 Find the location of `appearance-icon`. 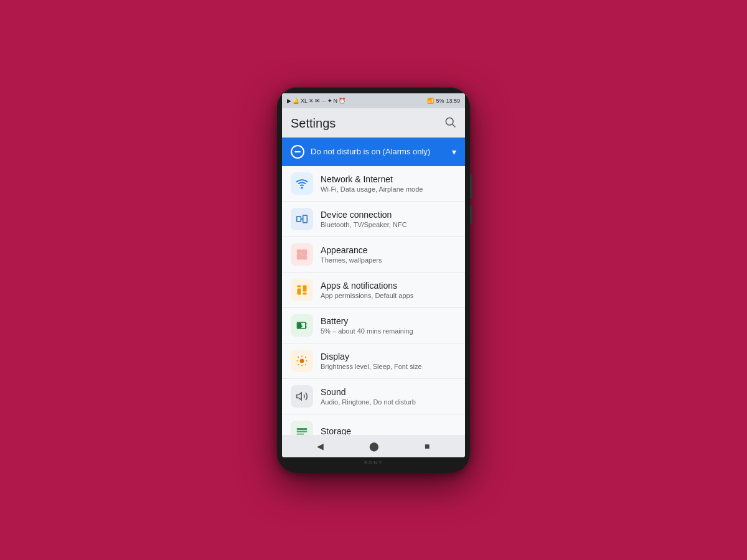

appearance-icon is located at coordinates (302, 254).